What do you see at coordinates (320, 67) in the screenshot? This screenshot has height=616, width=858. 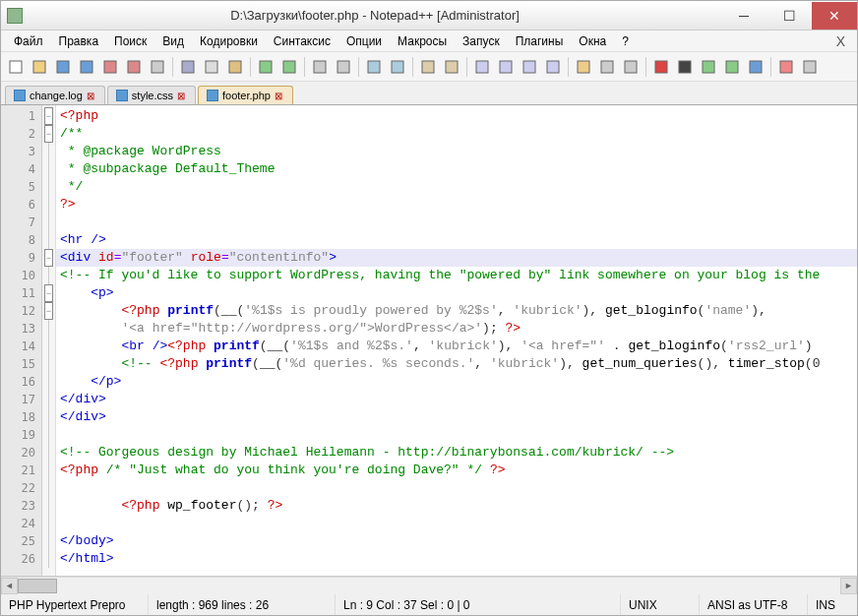 I see `find-icon` at bounding box center [320, 67].